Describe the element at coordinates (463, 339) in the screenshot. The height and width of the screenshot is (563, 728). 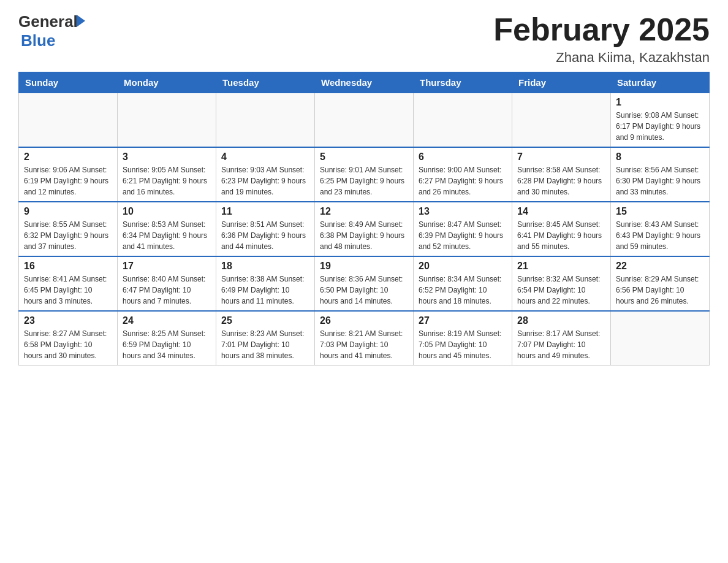
I see `calendar-day-cell: 27Sunrise: 8:19 AM Sunset: 7:05 PM Dayli…` at that location.